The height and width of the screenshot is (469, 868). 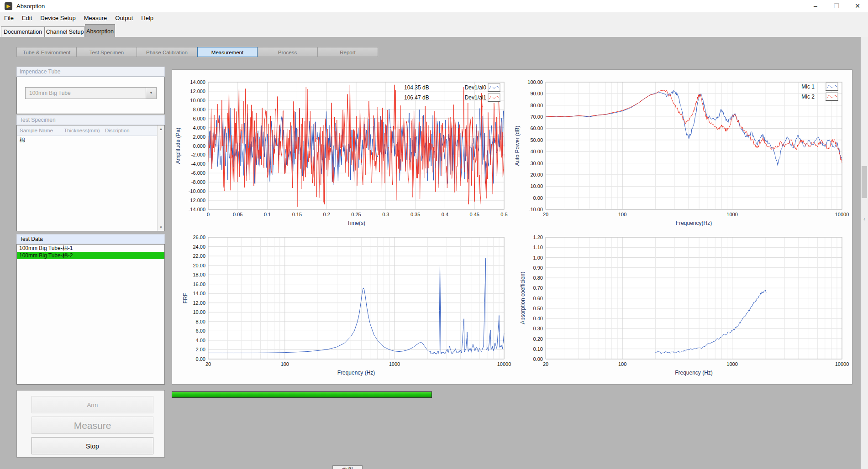 I want to click on tab-documentation: Documentation, so click(x=23, y=32).